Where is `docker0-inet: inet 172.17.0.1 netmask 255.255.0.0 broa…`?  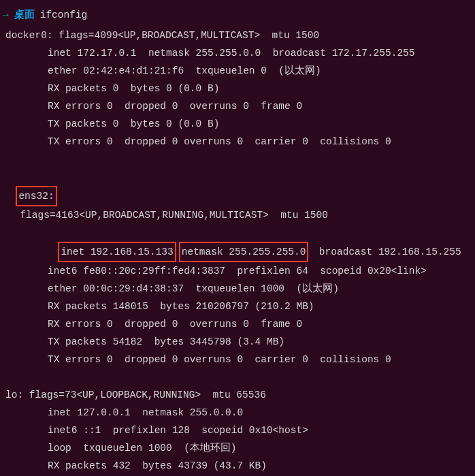
docker0-inet: inet 172.17.0.1 netmask 255.255.0.0 broa… is located at coordinates (231, 53).